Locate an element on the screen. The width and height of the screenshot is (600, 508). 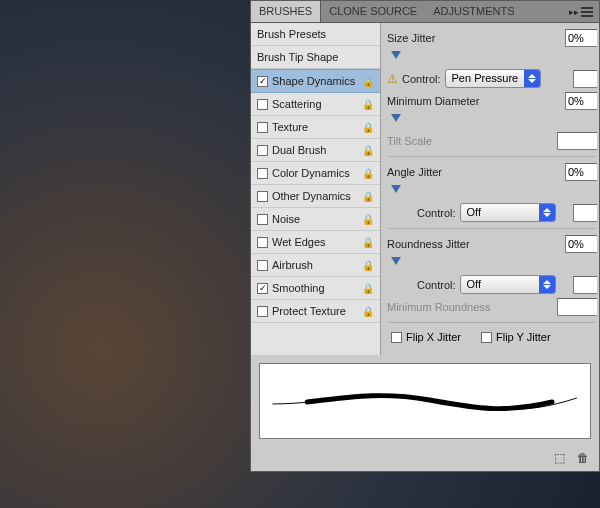
tab-clone-source: CLONE SOURCE is located at coordinates (373, 12).